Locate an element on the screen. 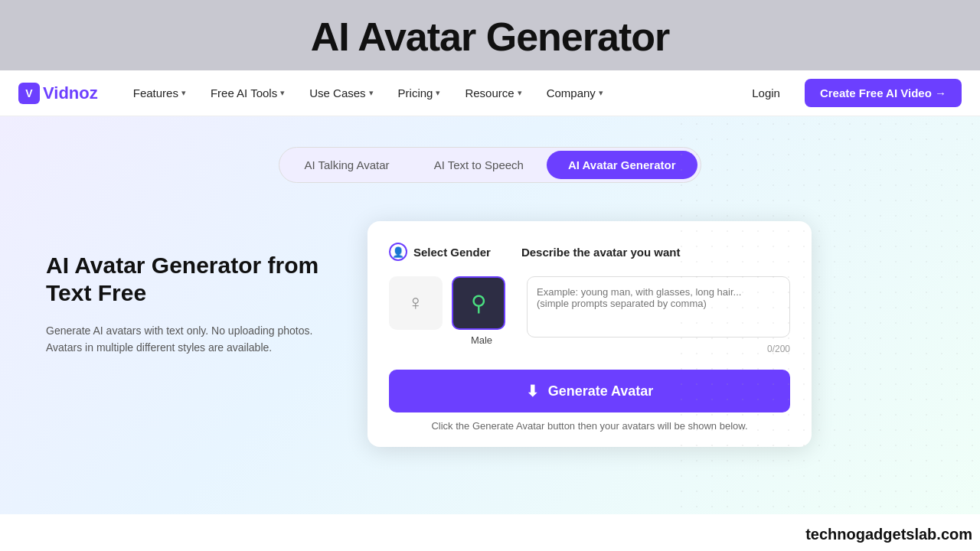 Image resolution: width=980 pixels, height=551 pixels. nav-resource: Resource ▾ is located at coordinates (493, 93).